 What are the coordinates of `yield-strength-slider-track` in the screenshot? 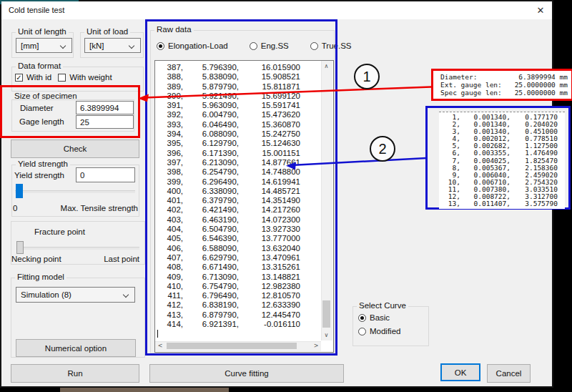 It's located at (75, 192).